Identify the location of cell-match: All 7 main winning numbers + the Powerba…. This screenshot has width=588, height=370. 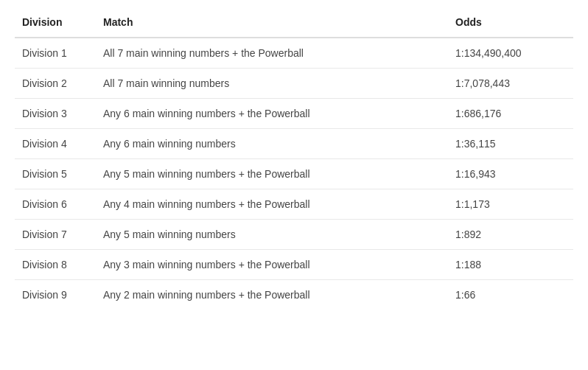
(272, 53).